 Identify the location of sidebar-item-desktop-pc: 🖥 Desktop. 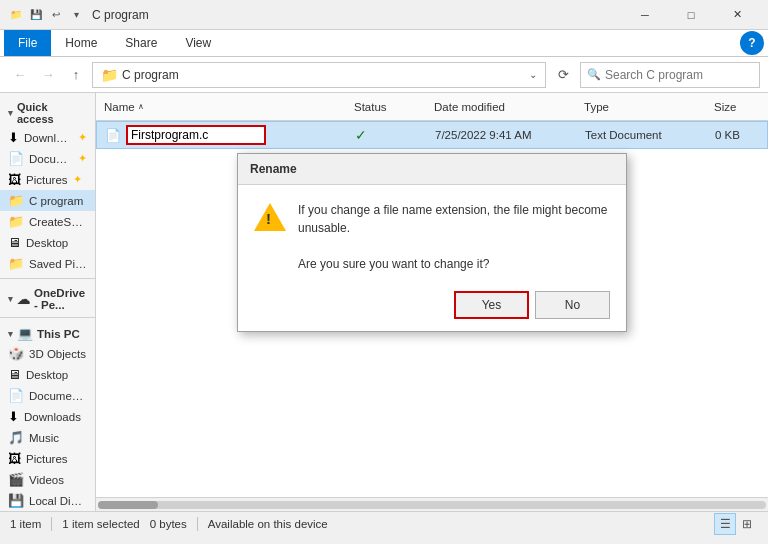
(48, 374).